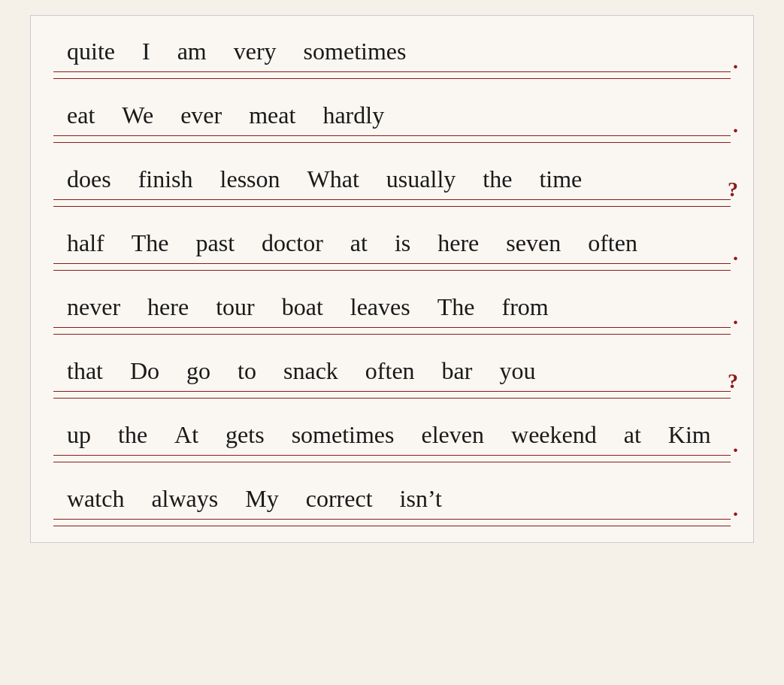 The image size is (784, 685). I want to click on word-4-9: often, so click(613, 244).